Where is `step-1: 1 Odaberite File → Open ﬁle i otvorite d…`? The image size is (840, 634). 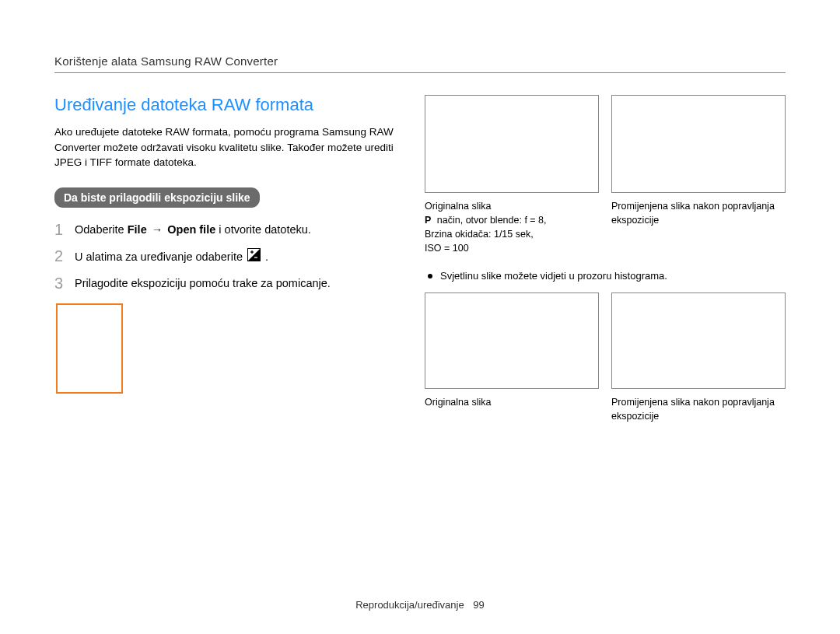 step-1: 1 Odaberite File → Open ﬁle i otvorite d… is located at coordinates (227, 229).